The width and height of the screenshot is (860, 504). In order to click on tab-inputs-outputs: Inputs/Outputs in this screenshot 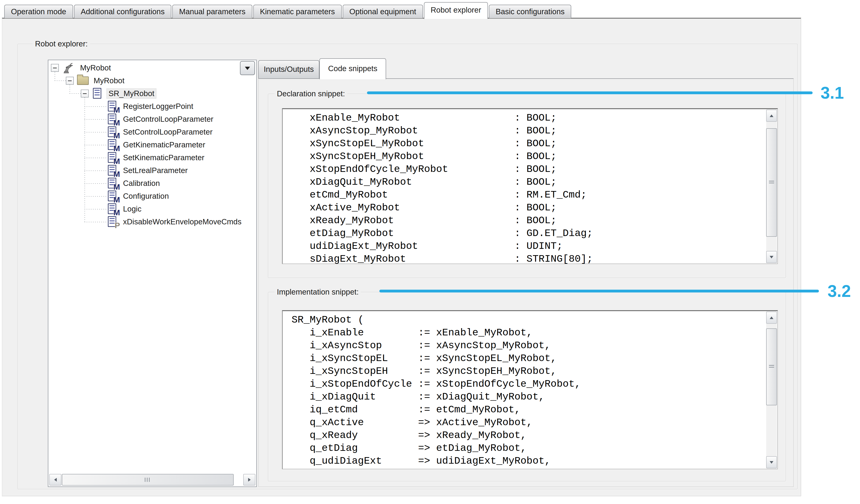, I will do `click(289, 69)`.